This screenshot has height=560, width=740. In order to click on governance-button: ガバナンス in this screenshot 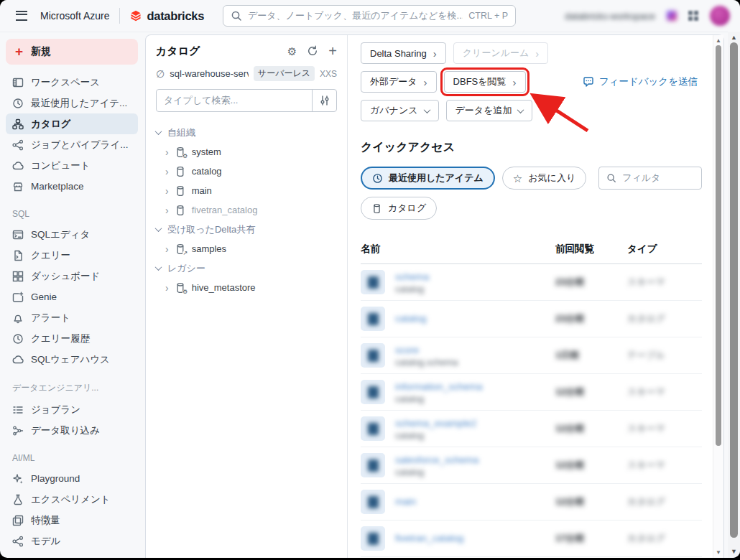, I will do `click(399, 111)`.